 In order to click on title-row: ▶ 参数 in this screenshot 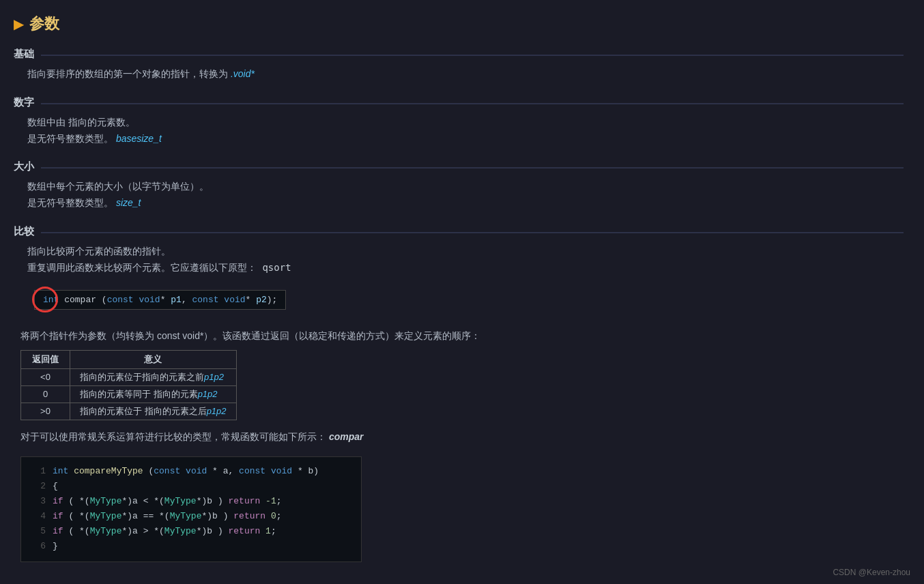, I will do `click(459, 24)`.